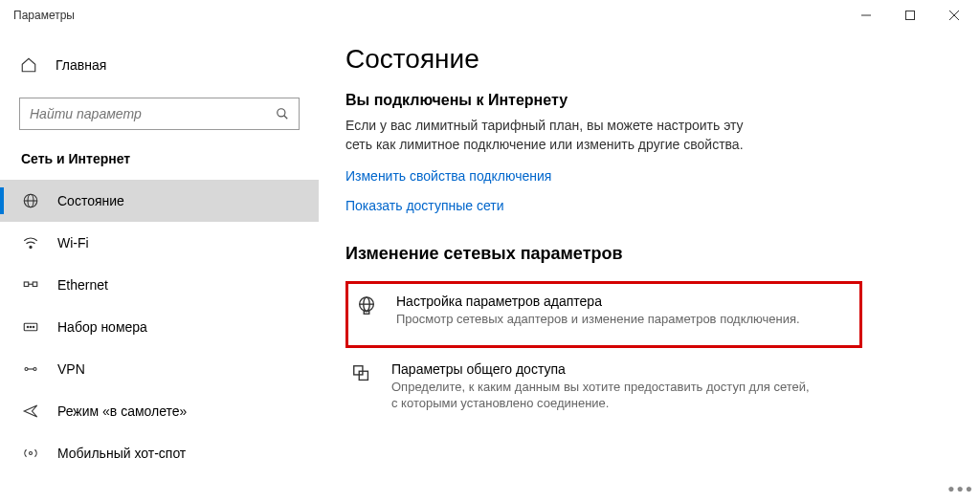 The width and height of the screenshot is (980, 501). Describe the element at coordinates (159, 114) in the screenshot. I see `search-input-wrap` at that location.